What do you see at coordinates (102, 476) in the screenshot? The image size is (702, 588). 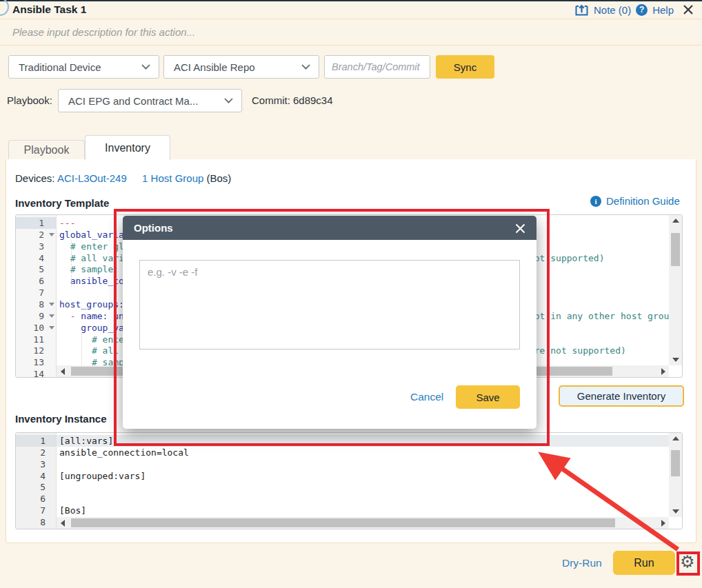 I see `code-line: [ungrouped:vars]` at bounding box center [102, 476].